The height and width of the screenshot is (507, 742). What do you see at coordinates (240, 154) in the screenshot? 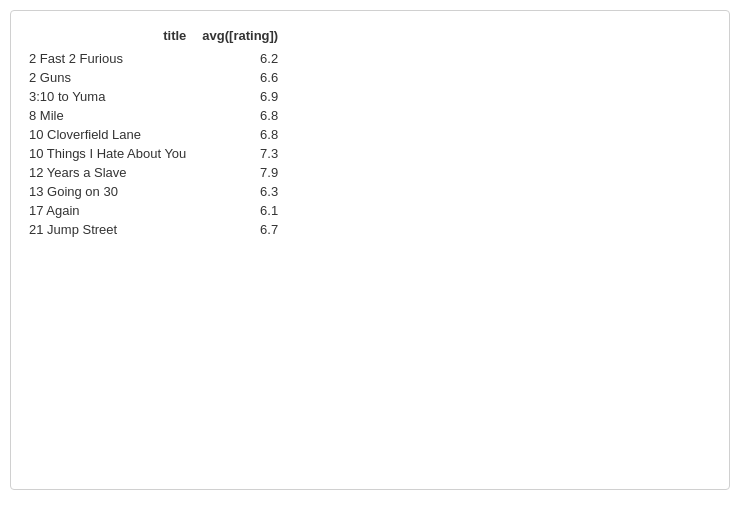
I see `avg-rating-cell: 7.3` at bounding box center [240, 154].